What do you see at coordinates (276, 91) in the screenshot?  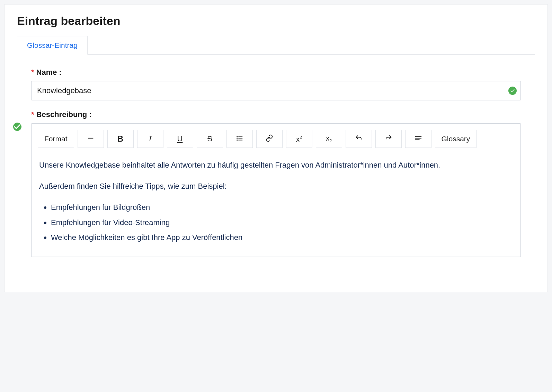 I see `name-input-wrap` at bounding box center [276, 91].